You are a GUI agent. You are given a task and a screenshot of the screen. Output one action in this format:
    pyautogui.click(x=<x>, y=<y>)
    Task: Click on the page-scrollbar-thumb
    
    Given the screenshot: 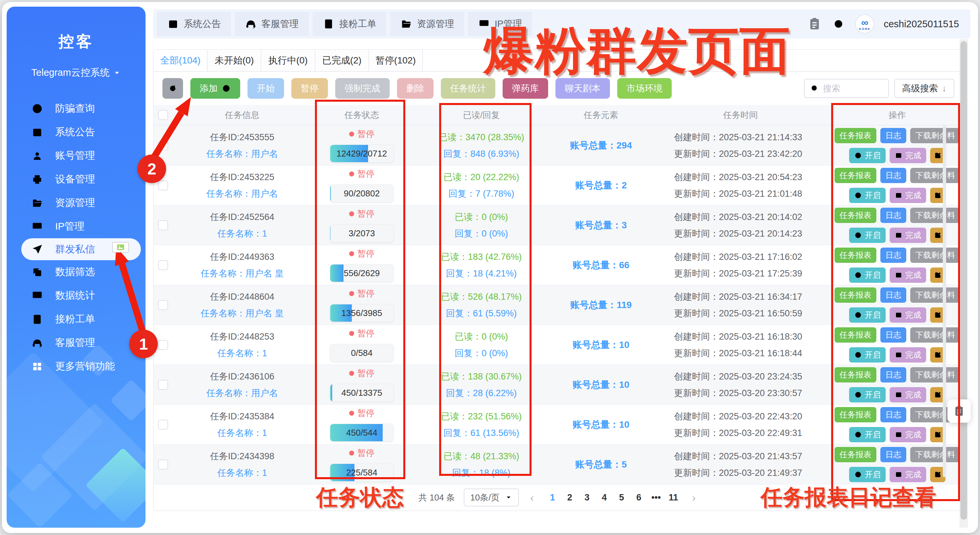 What is the action you would take?
    pyautogui.click(x=964, y=280)
    